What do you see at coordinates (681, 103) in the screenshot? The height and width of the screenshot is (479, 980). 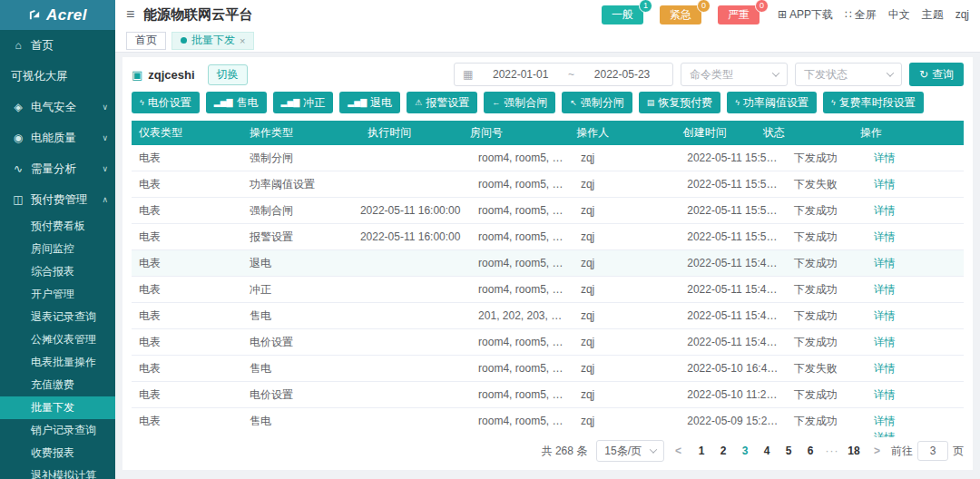 I see `toolbar-button: ▤ 恢复预付费` at bounding box center [681, 103].